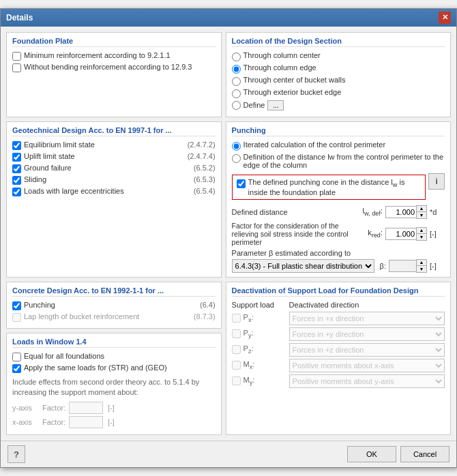 The width and height of the screenshot is (457, 476). What do you see at coordinates (196, 145) in the screenshot?
I see `equilibrium-code: (2.4.7.2)` at bounding box center [196, 145].